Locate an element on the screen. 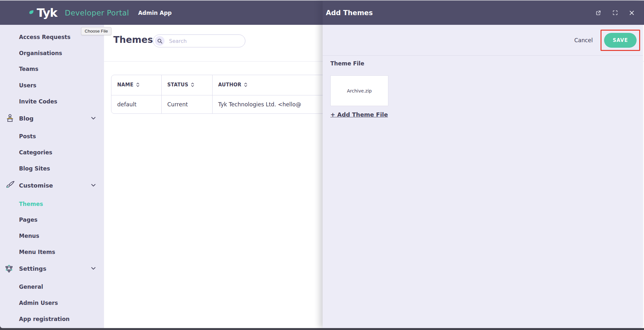 This screenshot has height=330, width=644. panel-header-actions is located at coordinates (615, 13).